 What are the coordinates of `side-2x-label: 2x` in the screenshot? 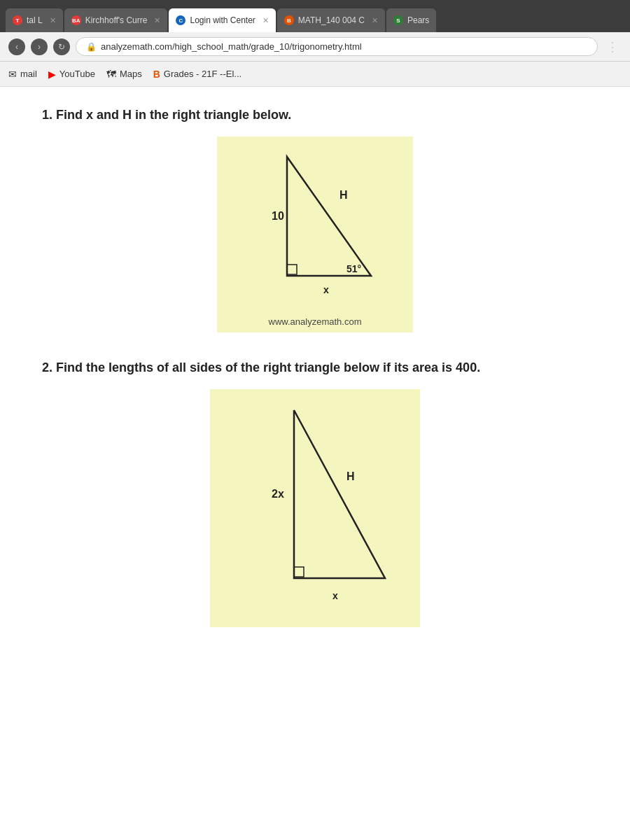 It's located at (278, 494).